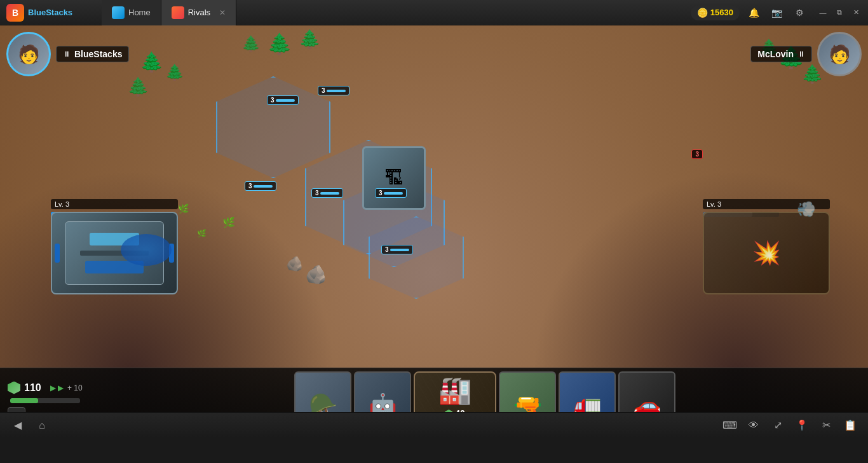  Describe the element at coordinates (387, 249) in the screenshot. I see `unit-count-6: 3` at that location.